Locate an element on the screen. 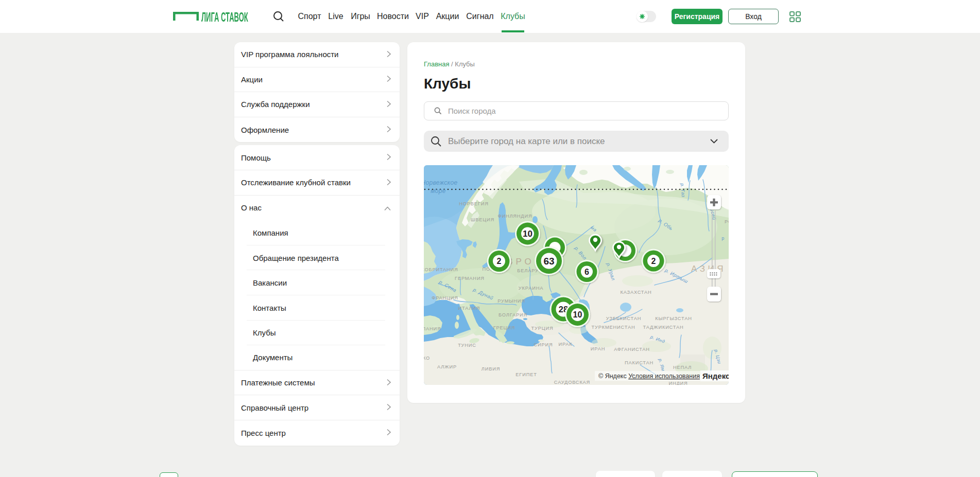 The image size is (980, 477). svg-text: ЕГИПЕТ is located at coordinates (526, 375).